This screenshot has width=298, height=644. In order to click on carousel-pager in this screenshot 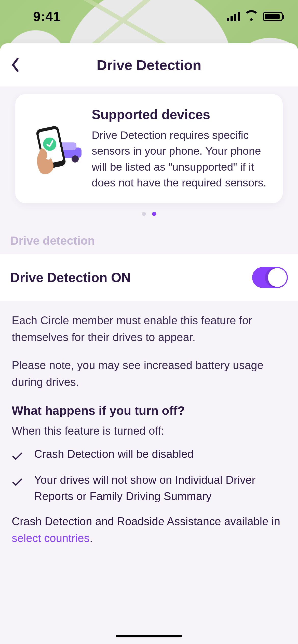, I will do `click(149, 214)`.